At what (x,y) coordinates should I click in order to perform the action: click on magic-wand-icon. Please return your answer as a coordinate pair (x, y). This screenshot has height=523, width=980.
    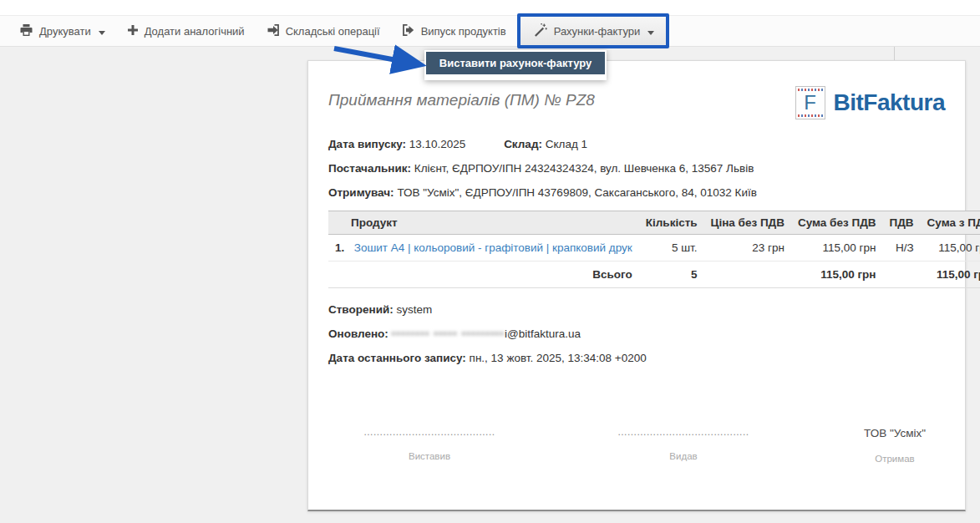
    Looking at the image, I should click on (540, 32).